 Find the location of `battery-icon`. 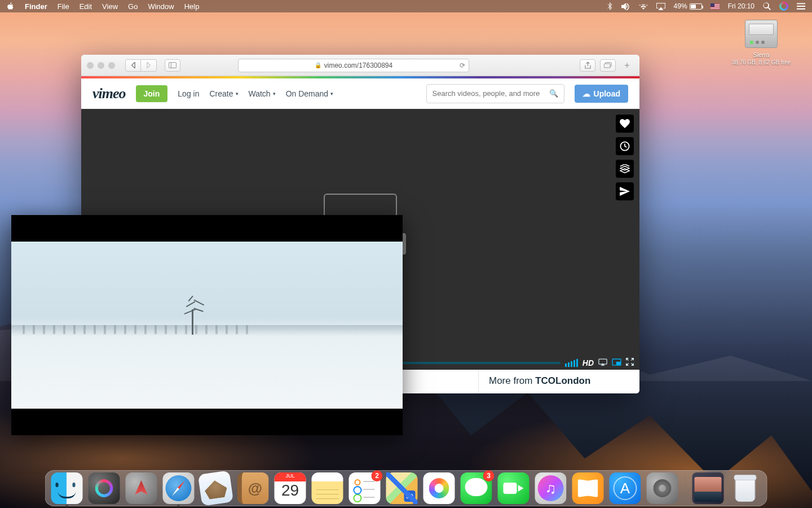

battery-icon is located at coordinates (696, 7).